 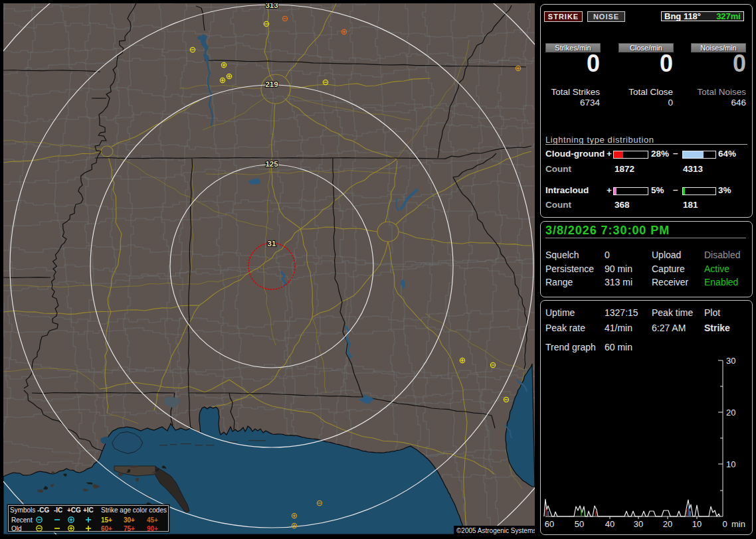 I want to click on svg-text: 50, so click(x=579, y=524).